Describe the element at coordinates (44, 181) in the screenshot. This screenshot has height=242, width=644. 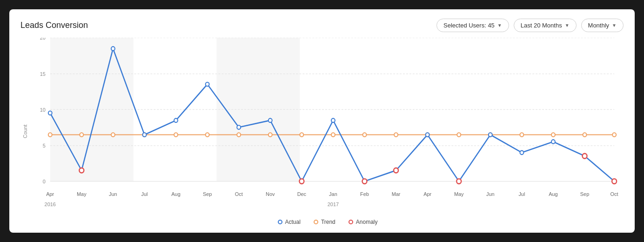
I see `svg-text: 0` at that location.